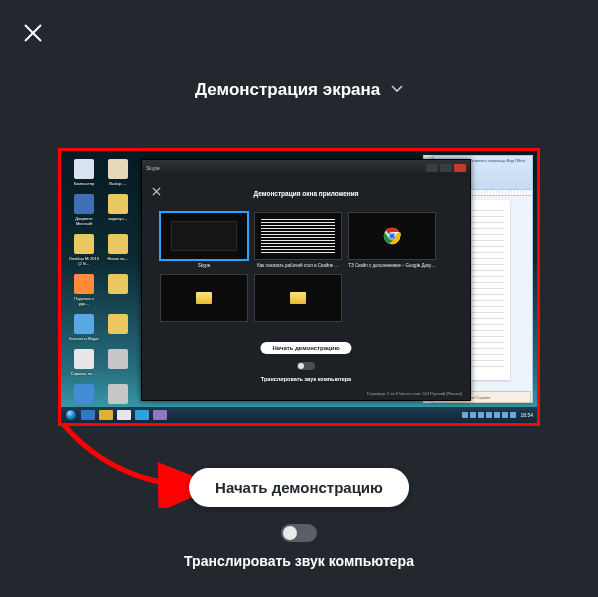 The width and height of the screenshot is (598, 597). I want to click on system-tray, so click(489, 415).